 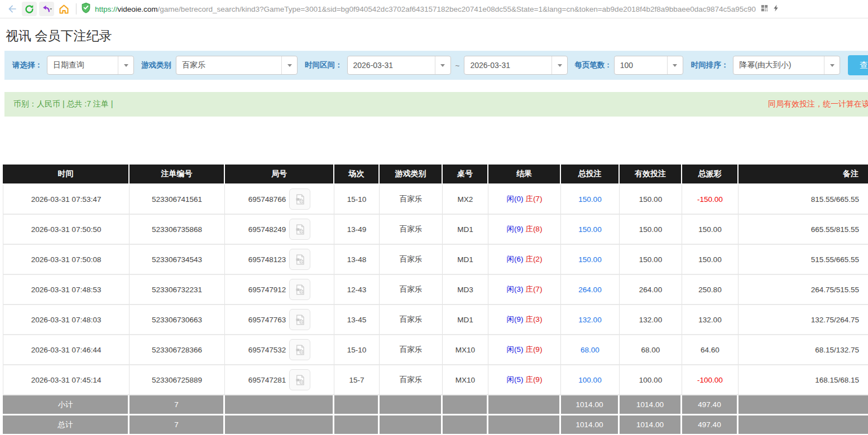 I want to click on valid-bet-cell: 150.00, so click(x=651, y=200).